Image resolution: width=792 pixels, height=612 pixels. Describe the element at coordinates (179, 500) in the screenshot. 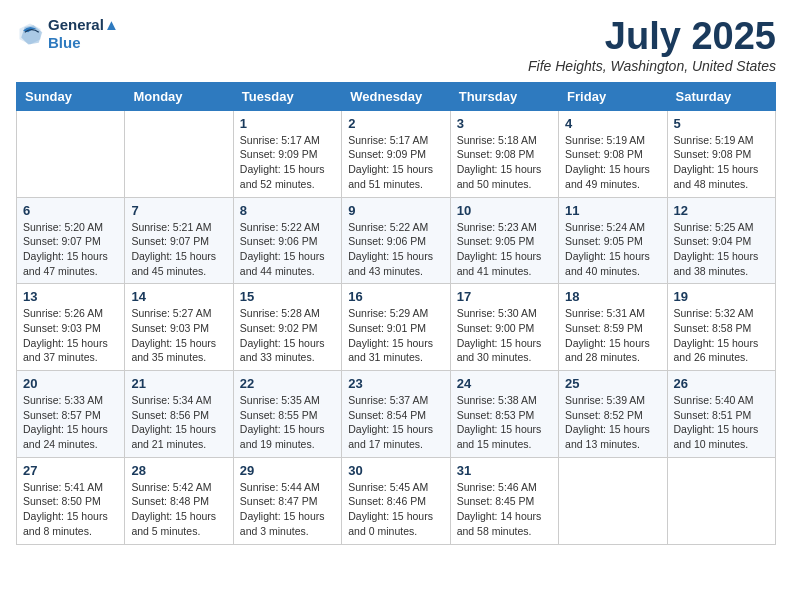

I see `calendar-cell: 28Sunrise: 5:42 AM Sunset: 8:48 PM Dayli…` at that location.